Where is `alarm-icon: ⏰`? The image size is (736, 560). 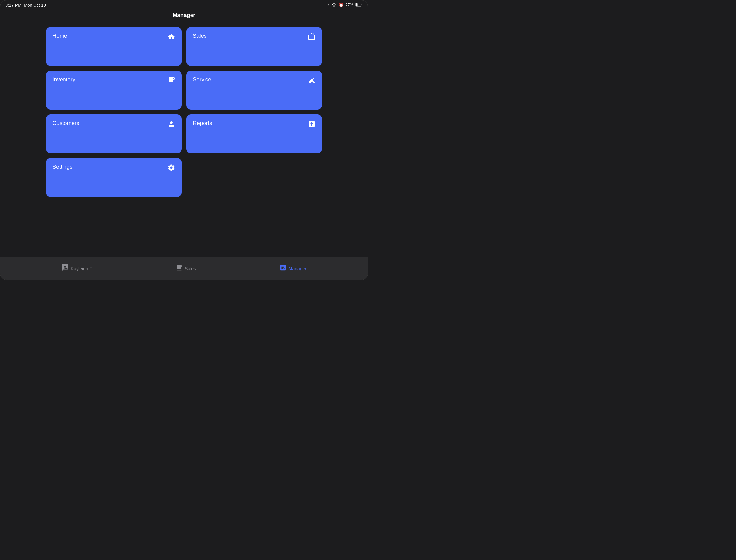 alarm-icon: ⏰ is located at coordinates (341, 5).